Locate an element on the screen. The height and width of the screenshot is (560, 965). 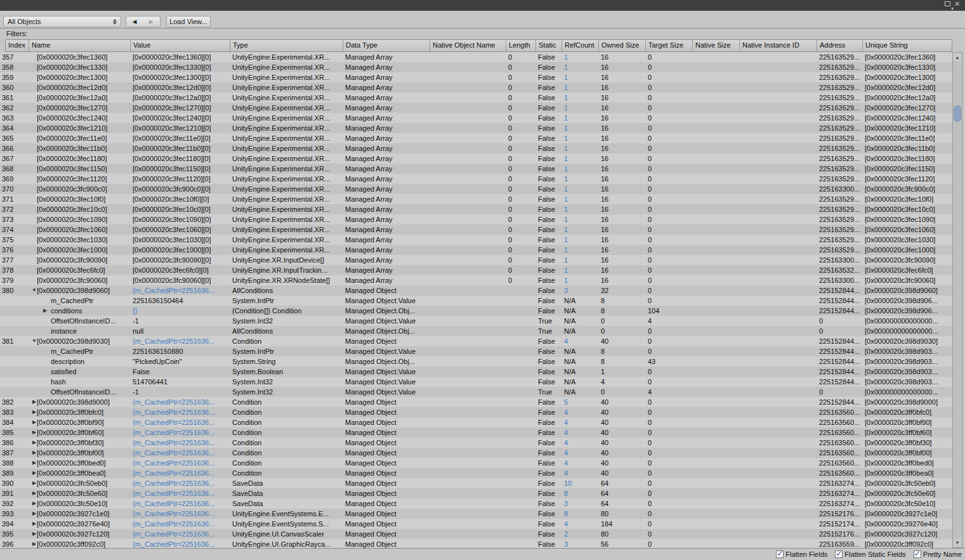
pretty-name-checkbox: ✓ Pretty Name is located at coordinates (938, 554).